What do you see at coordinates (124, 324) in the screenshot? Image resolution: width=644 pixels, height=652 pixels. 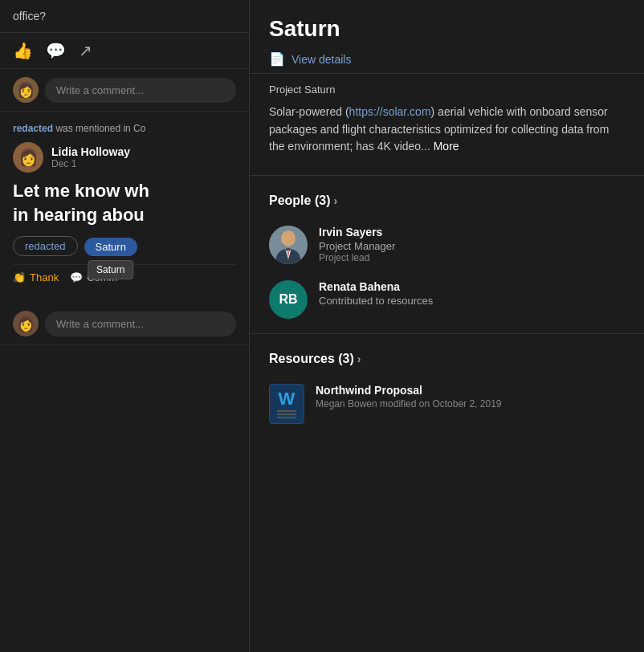 I see `second-comment-row: 👩 Write a comment...` at bounding box center [124, 324].